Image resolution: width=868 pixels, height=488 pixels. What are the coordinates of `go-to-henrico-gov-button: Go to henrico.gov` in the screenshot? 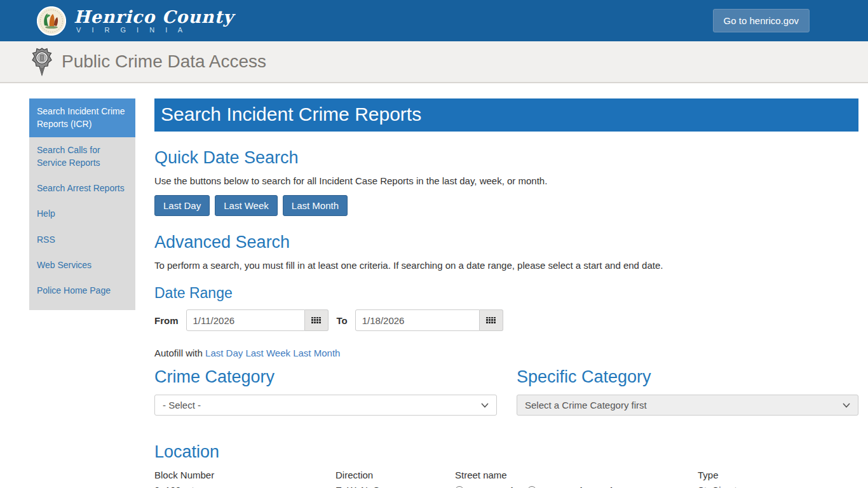 It's located at (761, 20).